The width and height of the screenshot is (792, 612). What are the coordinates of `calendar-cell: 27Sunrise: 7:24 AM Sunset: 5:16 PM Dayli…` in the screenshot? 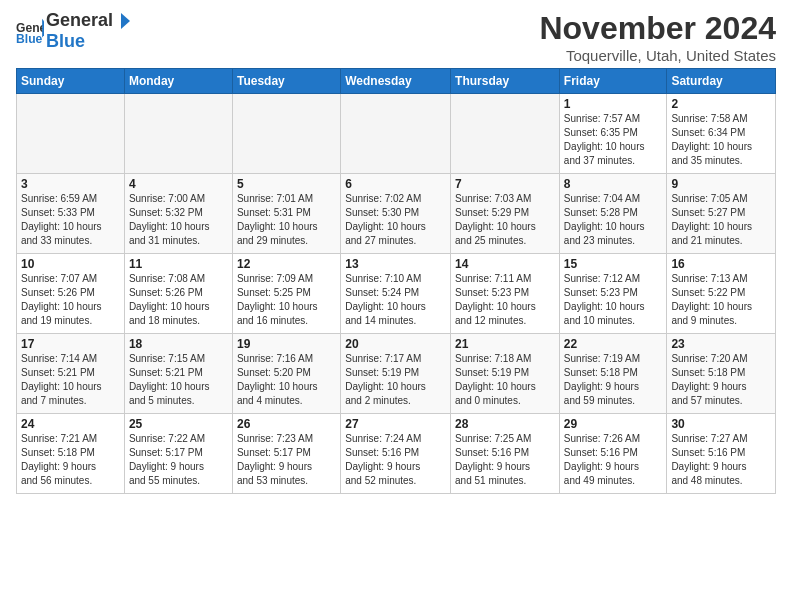 It's located at (396, 454).